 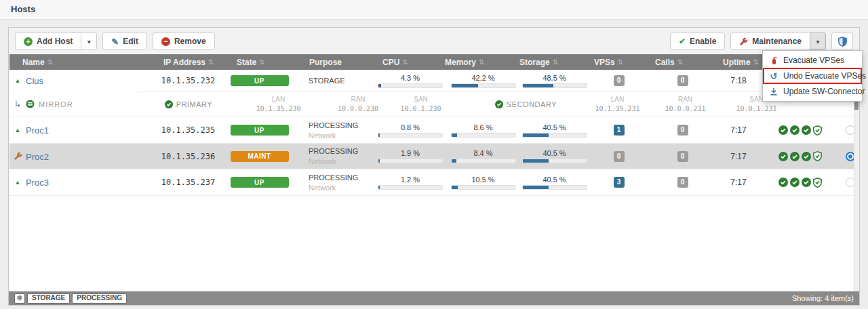 What do you see at coordinates (682, 41) in the screenshot?
I see `check-icon: ✔` at bounding box center [682, 41].